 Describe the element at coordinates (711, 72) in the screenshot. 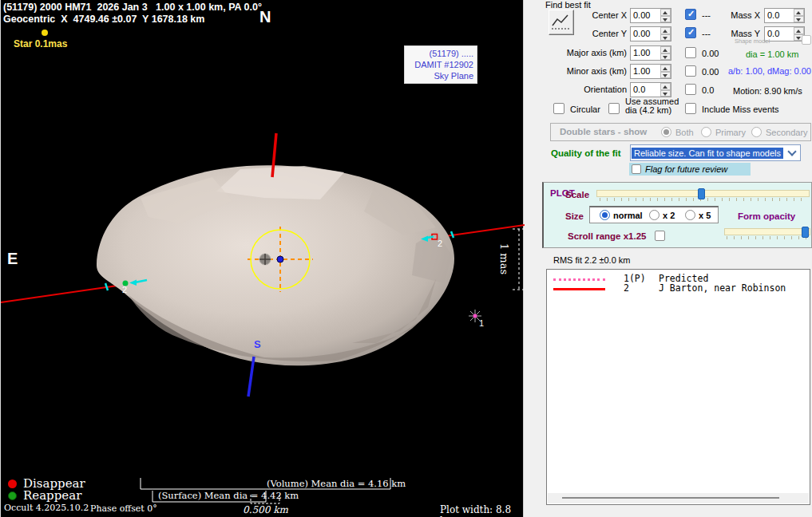

I see `minor-axis-aux: 0.00` at that location.